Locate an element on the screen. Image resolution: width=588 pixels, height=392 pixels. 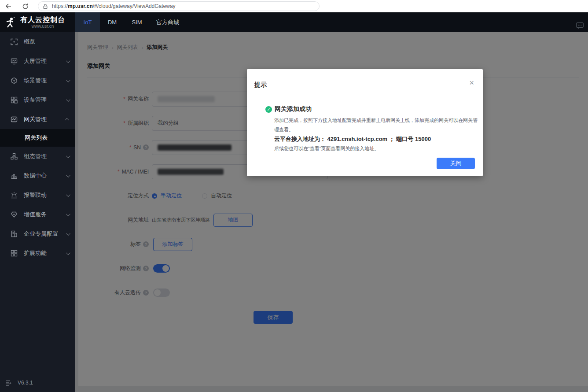
feedback-chat-icon is located at coordinates (580, 26).